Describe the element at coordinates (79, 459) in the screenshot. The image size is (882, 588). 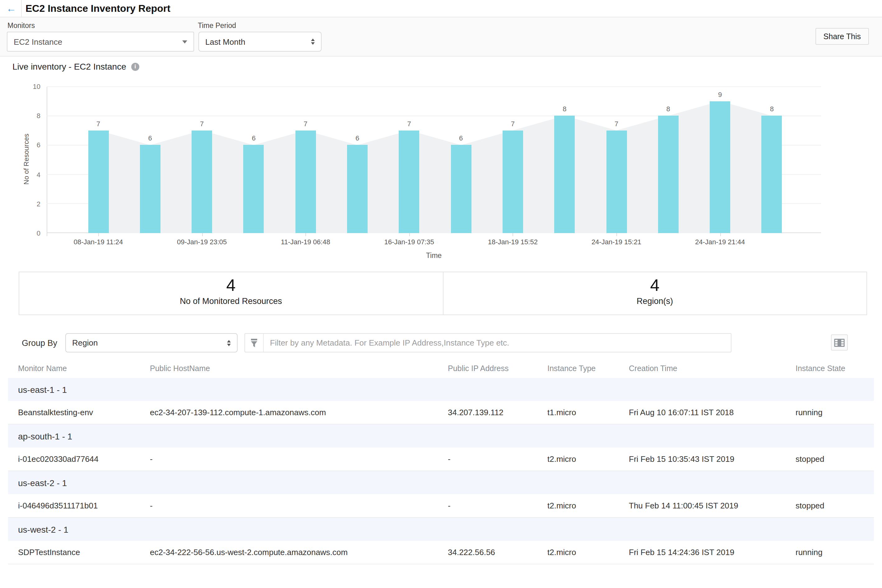
I see `table-cell: i-01ec020330ad77644` at that location.